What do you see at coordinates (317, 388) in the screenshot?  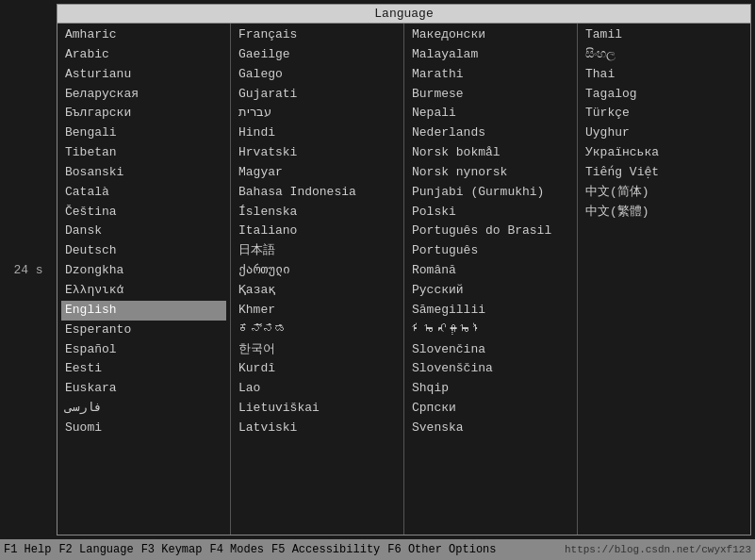 I see `language-item: Lao` at bounding box center [317, 388].